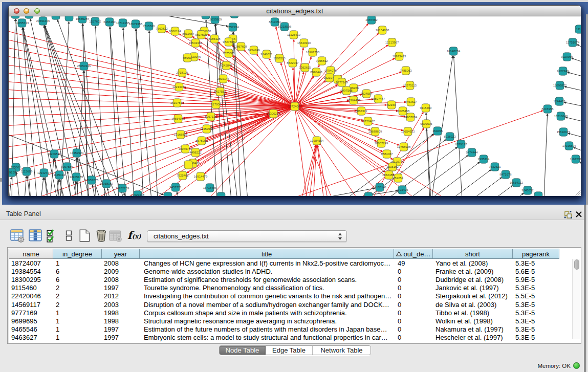 The height and width of the screenshot is (372, 588). I want to click on canvas-resize-grip, so click(578, 193).